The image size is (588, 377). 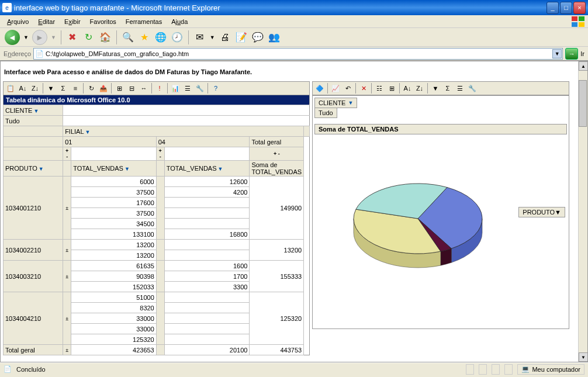 I want to click on back-button: ◄, so click(x=12, y=37).